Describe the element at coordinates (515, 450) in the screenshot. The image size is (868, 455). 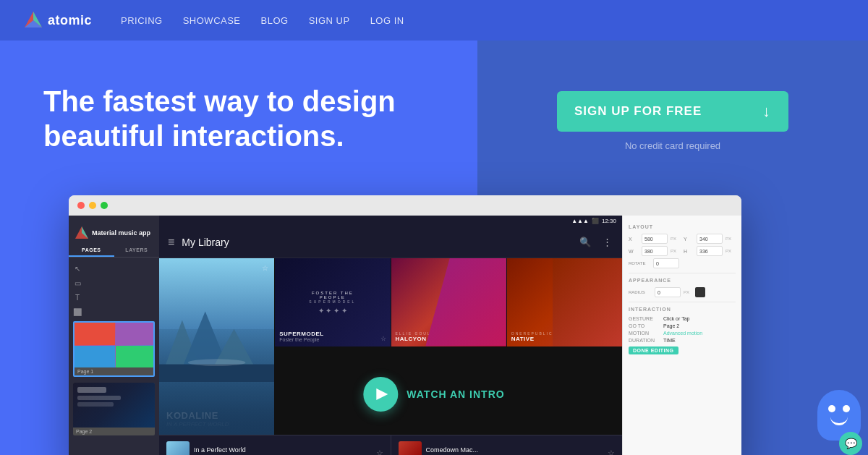
I see `track-2-name: Comedown Mac...` at that location.